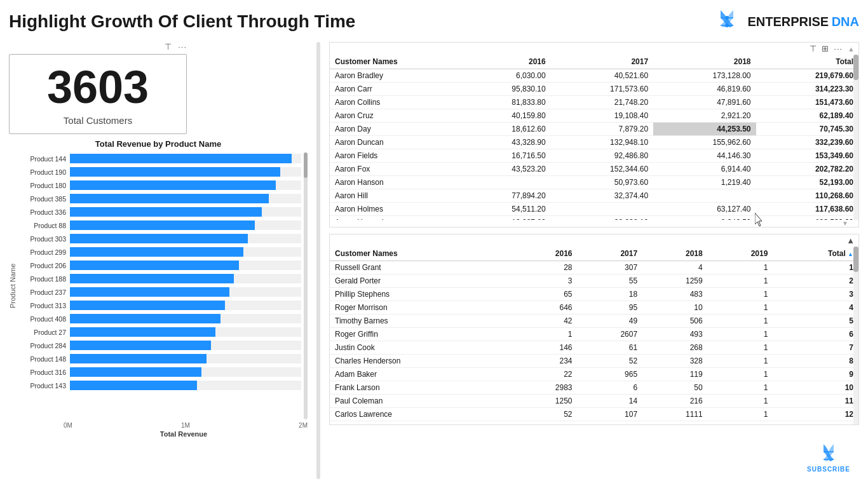 The height and width of the screenshot is (488, 868). Describe the element at coordinates (856, 336) in the screenshot. I see `scrollbar2-track` at that location.